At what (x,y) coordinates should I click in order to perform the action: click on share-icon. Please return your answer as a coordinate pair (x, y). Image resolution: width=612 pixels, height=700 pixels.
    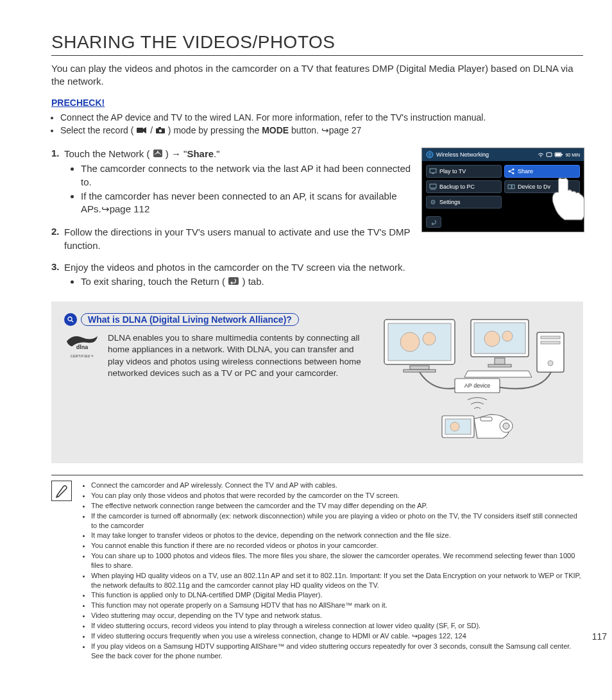
    Looking at the image, I should click on (511, 171).